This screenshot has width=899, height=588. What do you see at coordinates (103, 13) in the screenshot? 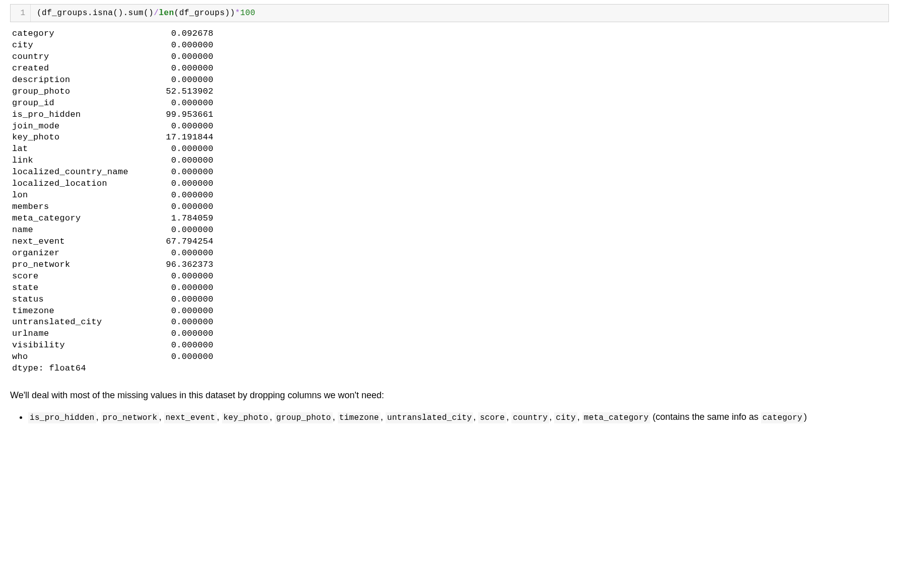
I see `code-token-method: isna` at bounding box center [103, 13].